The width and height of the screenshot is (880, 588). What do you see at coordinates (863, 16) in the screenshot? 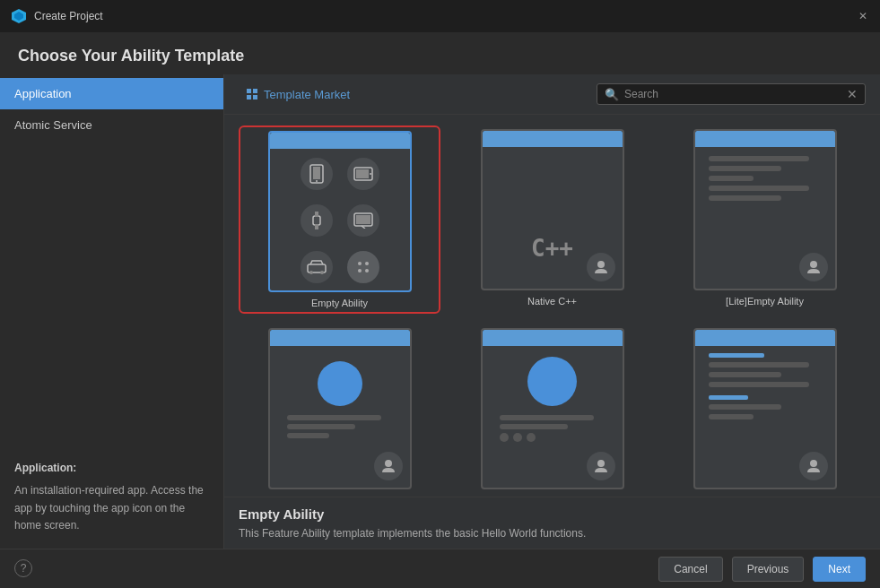
I see `close-button: ✕` at bounding box center [863, 16].